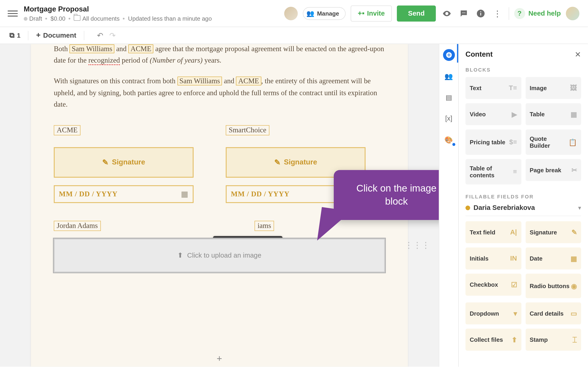 This screenshot has height=367, width=588. I want to click on field-checkbox: Checkbox☑, so click(493, 284).